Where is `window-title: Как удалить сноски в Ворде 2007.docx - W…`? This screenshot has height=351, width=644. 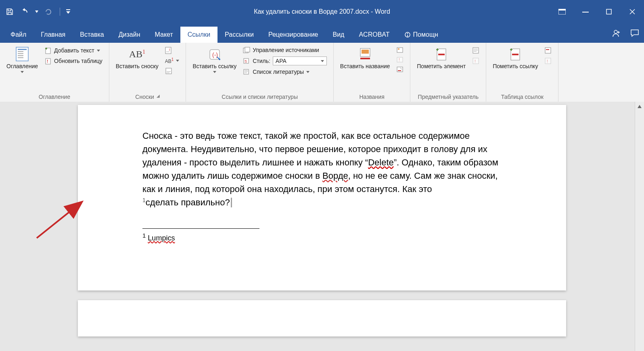 window-title: Как удалить сноски в Ворде 2007.docx - W… is located at coordinates (322, 12).